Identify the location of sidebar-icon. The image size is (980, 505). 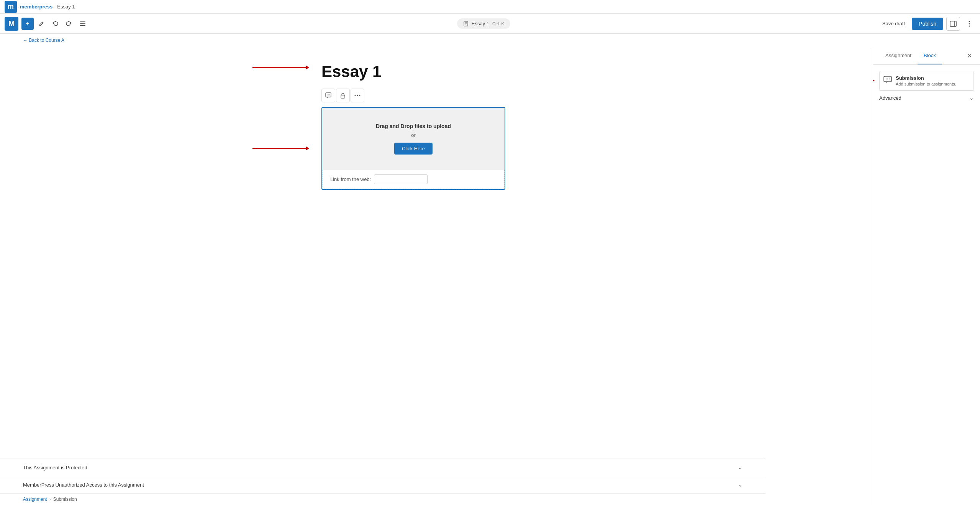
(953, 24).